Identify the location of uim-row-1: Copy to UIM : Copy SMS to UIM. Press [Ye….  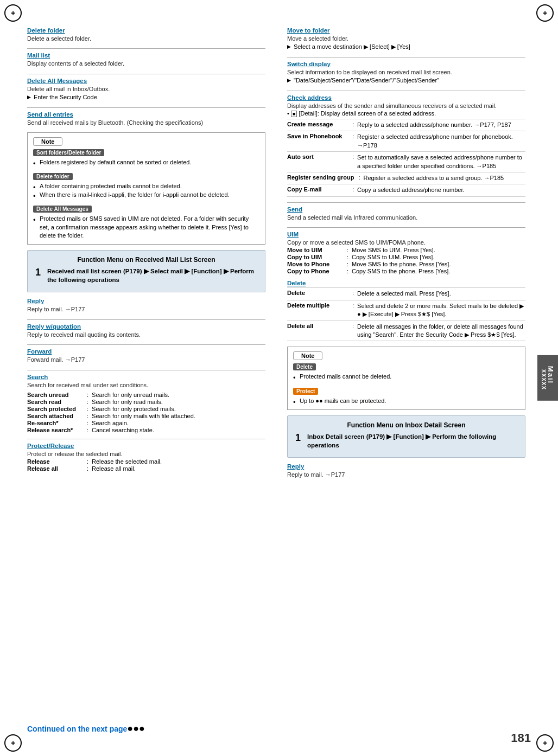
(406, 257).